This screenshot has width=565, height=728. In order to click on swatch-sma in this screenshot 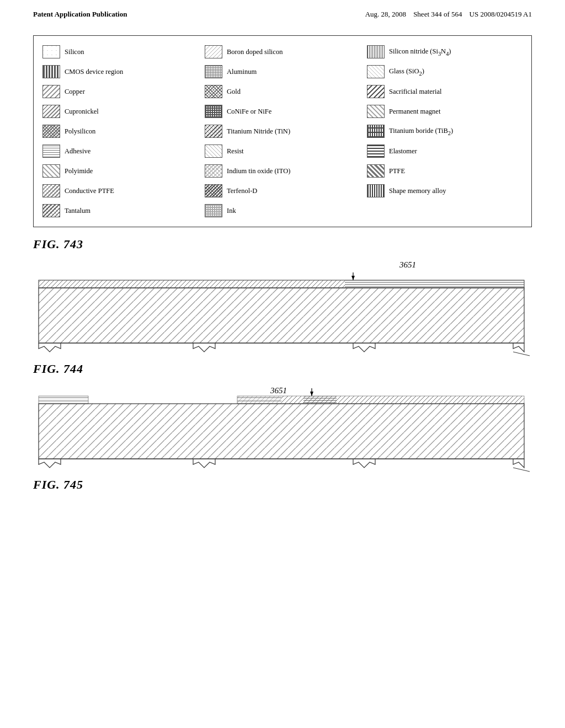, I will do `click(376, 191)`.